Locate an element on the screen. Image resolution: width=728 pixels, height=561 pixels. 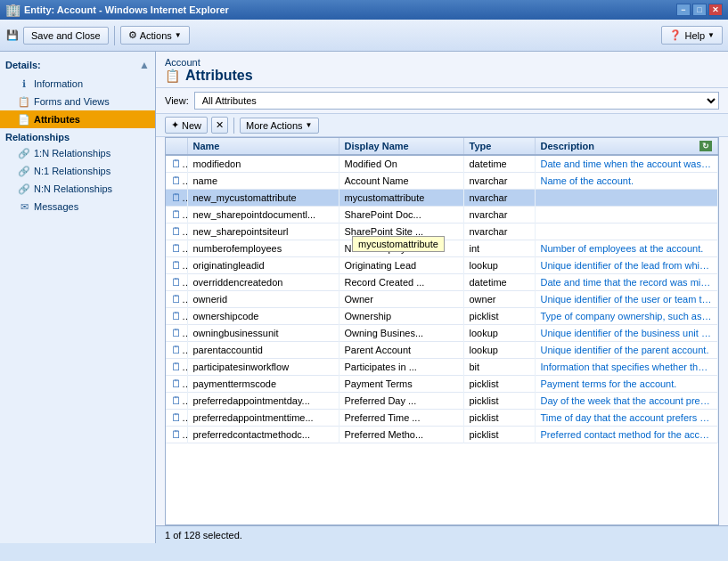
row-type: bit is located at coordinates (499, 367).